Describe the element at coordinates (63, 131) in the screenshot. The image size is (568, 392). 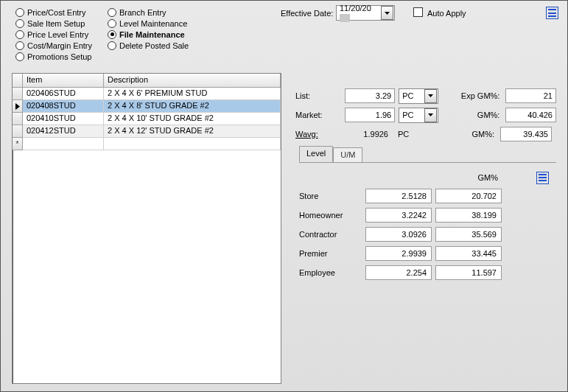
I see `cell-item: 020412STUD` at that location.